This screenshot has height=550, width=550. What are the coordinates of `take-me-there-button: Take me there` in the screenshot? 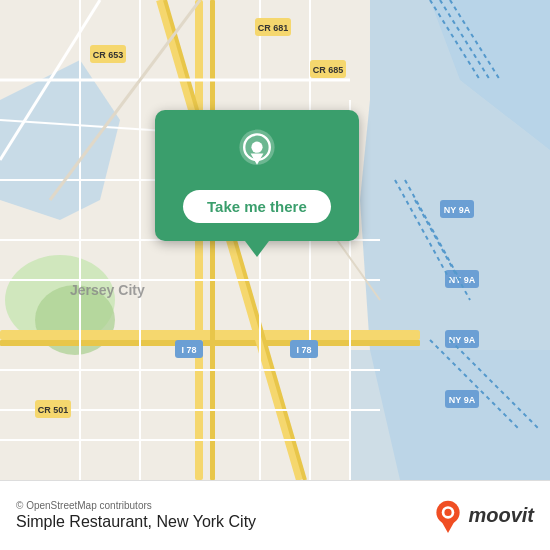 It's located at (257, 206).